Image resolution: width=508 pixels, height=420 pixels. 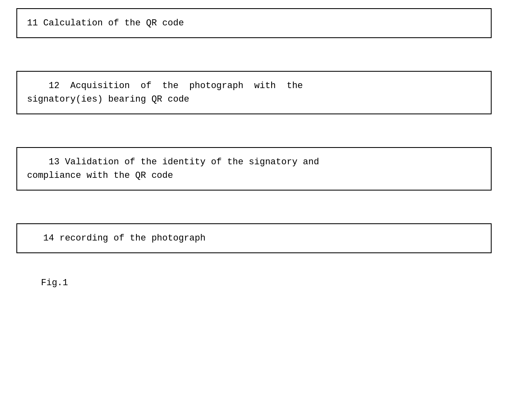 I want to click on step-text-12: 12 Acquisition of the photograph with th…, so click(x=165, y=93).